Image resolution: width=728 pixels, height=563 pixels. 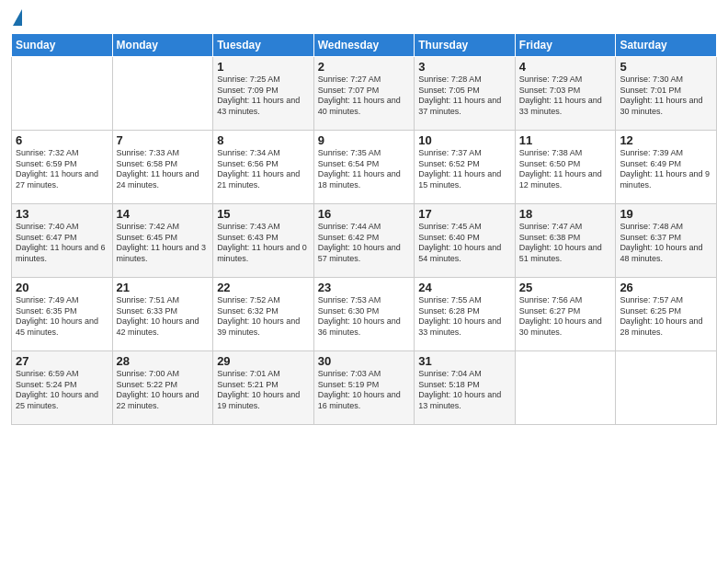 I want to click on cell-info: Sunrise: 7:37 AM Sunset: 6:52 PM Dayligh…, so click(x=465, y=169).